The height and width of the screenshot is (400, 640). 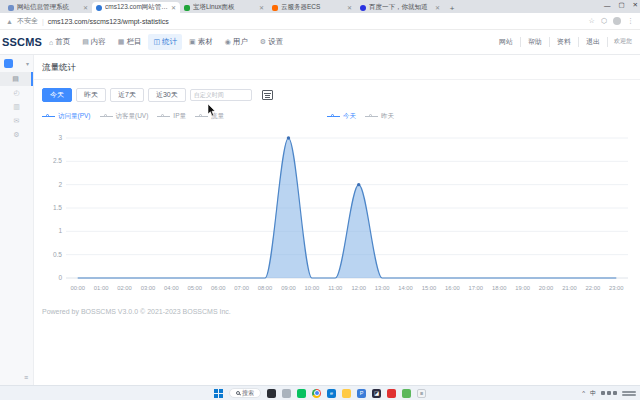 What do you see at coordinates (165, 42) in the screenshot?
I see `nav-item-统计: ◫统计` at bounding box center [165, 42].